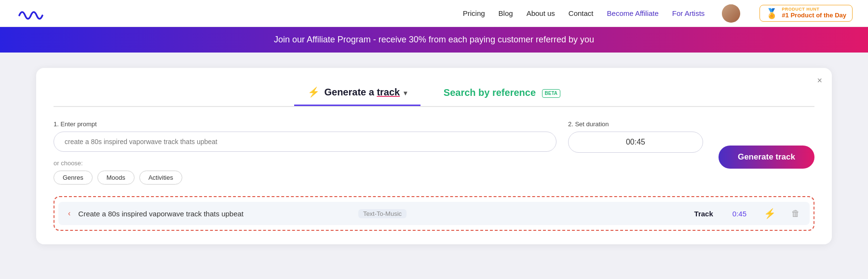 This screenshot has height=279, width=868. What do you see at coordinates (796, 214) in the screenshot?
I see `track-delete-icon: 🗑` at bounding box center [796, 214].